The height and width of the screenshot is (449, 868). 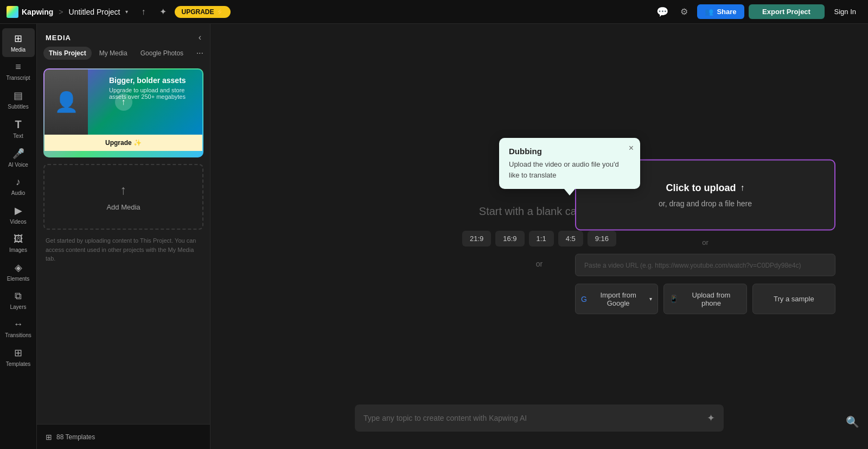 I want to click on sidebar-item-text: T Text, so click(x=18, y=129).